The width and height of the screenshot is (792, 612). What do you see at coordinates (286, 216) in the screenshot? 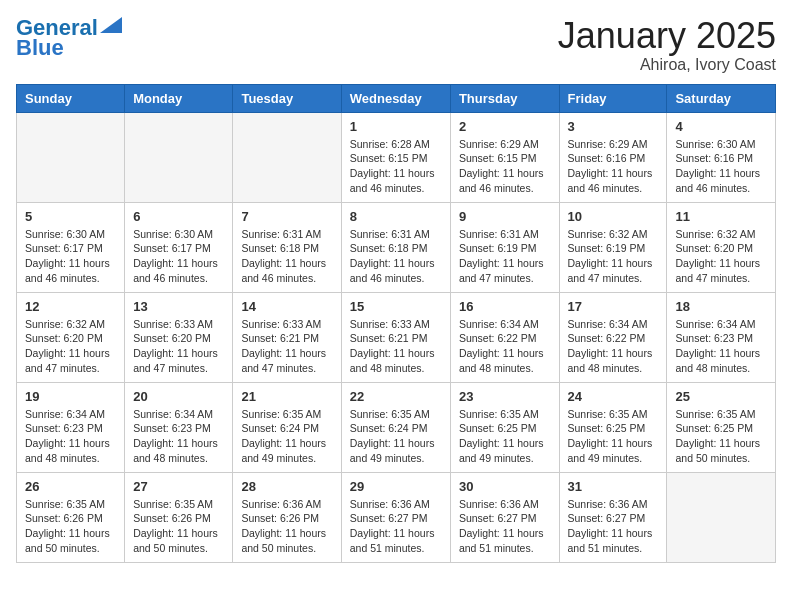
I see `day-number: 7` at bounding box center [286, 216].